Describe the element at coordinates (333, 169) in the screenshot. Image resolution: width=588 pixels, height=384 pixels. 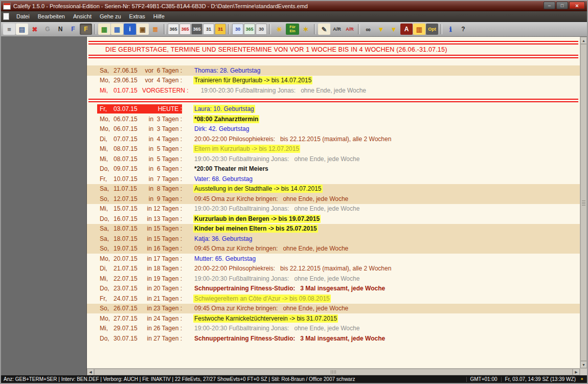
I see `event-row: Do,09.07.15in 6 Tagen : *20:00 Theater m…` at that location.